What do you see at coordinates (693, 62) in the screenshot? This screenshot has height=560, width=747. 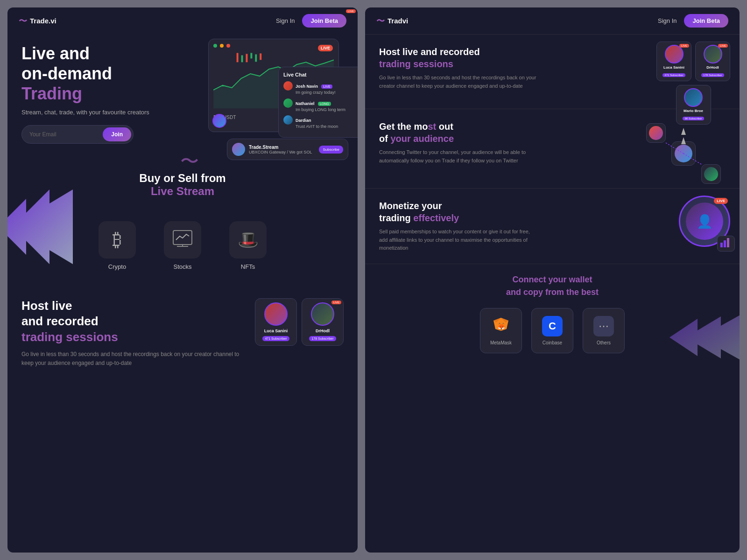 I see `sec-profile-row: Luca Sanini 471 Subscriber LIVE DrHodl 1…` at bounding box center [693, 62].